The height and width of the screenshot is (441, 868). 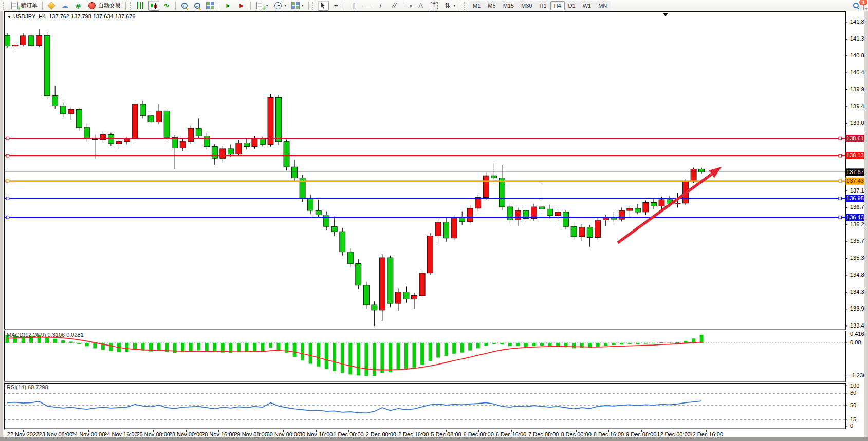 What do you see at coordinates (434, 6) in the screenshot?
I see `text-label-tool-button: T` at bounding box center [434, 6].